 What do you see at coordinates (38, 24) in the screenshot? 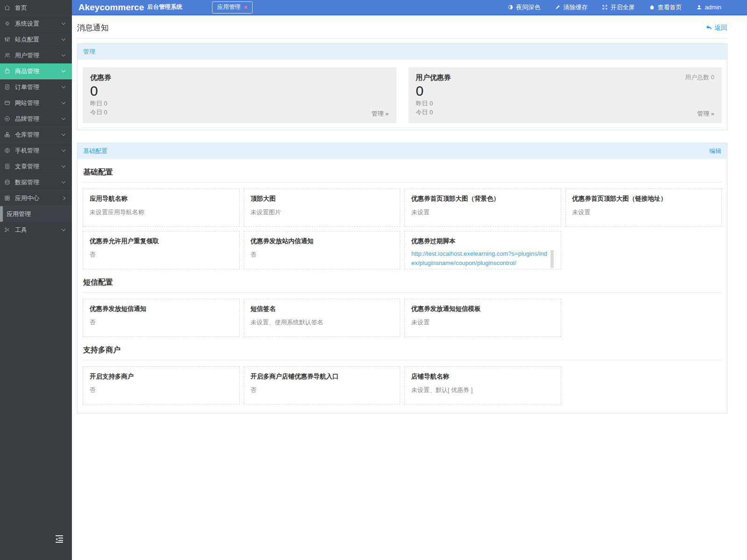
I see `sidebar-item-label: 系统设置` at bounding box center [38, 24].